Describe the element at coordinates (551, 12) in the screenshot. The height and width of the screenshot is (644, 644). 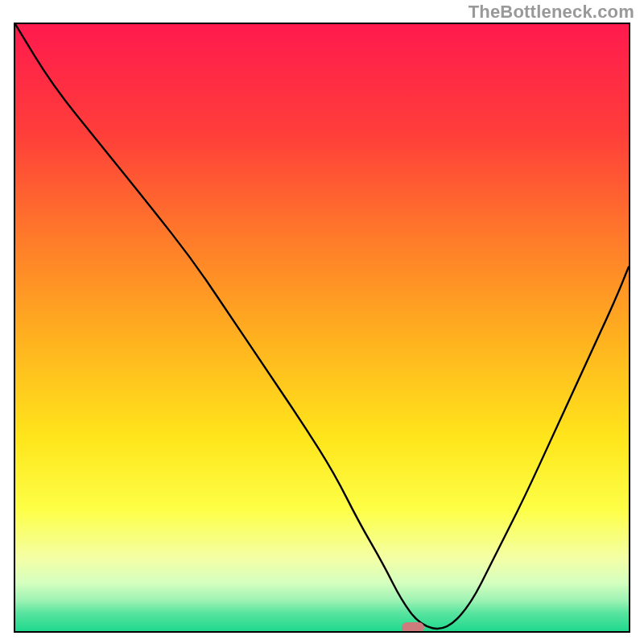
I see `watermark-text: TheBottleneck.com` at that location.